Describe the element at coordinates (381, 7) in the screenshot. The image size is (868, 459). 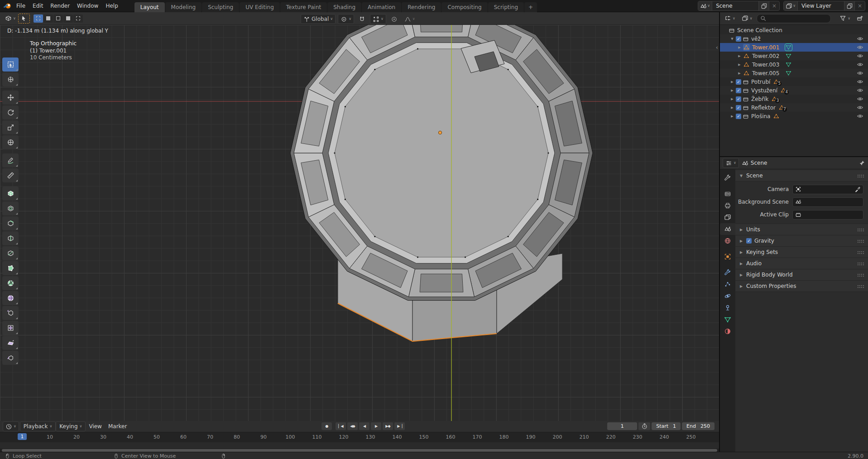
I see `tab-animation: Animation` at that location.